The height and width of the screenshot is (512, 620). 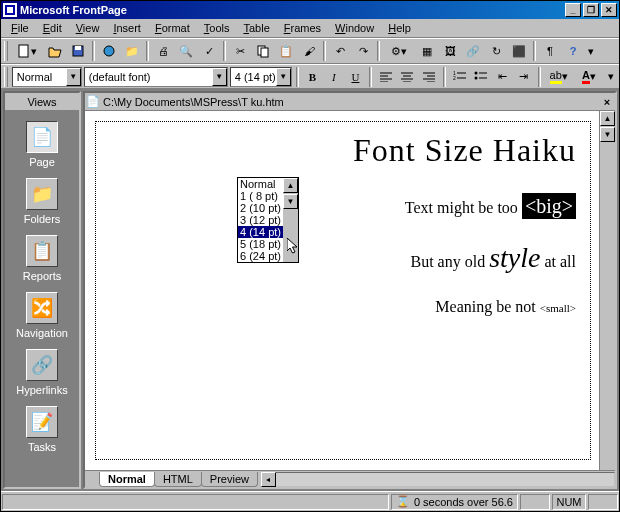 I want to click on doc-tab-html: HTML, so click(x=178, y=480).